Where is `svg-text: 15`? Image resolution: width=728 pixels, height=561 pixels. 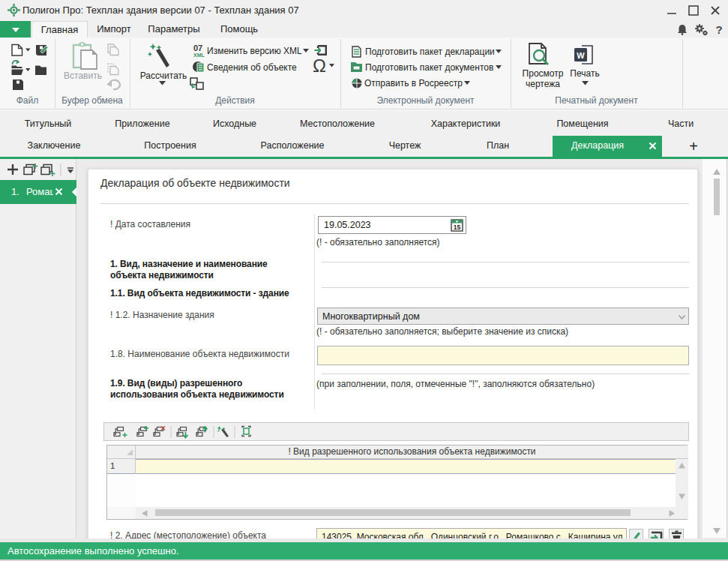
svg-text: 15 is located at coordinates (457, 227).